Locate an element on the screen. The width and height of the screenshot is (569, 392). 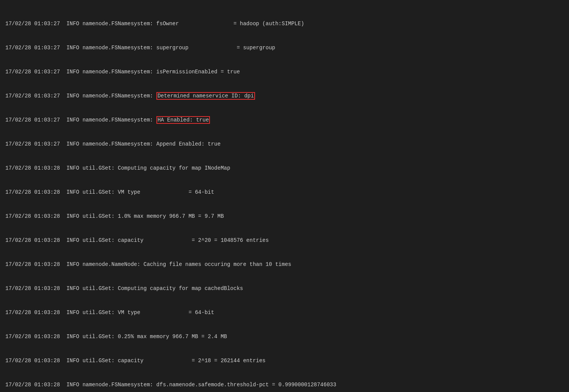
log-line-5: 17/02/28 01:03:27 INFO namenode.FSNamesy… is located at coordinates (284, 120).